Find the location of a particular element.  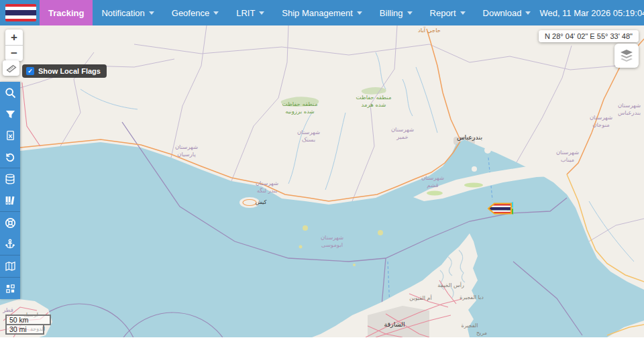

map-label: منوجان is located at coordinates (601, 125).